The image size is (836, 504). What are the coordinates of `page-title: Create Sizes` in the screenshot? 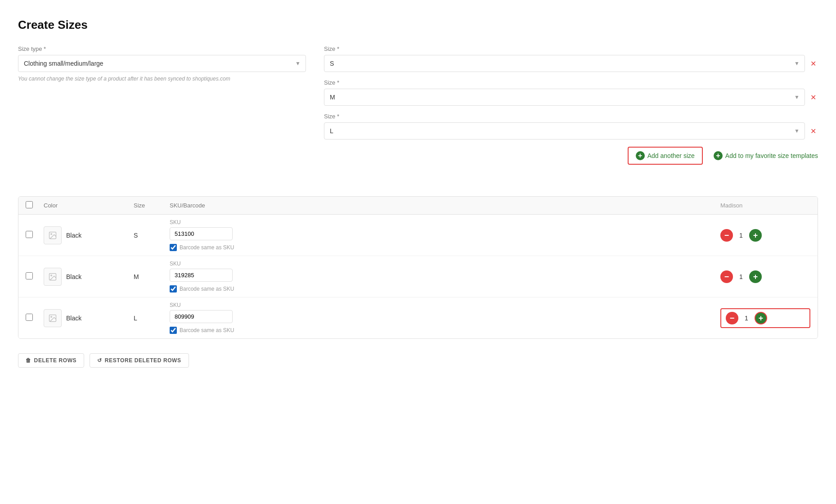 It's located at (418, 25).